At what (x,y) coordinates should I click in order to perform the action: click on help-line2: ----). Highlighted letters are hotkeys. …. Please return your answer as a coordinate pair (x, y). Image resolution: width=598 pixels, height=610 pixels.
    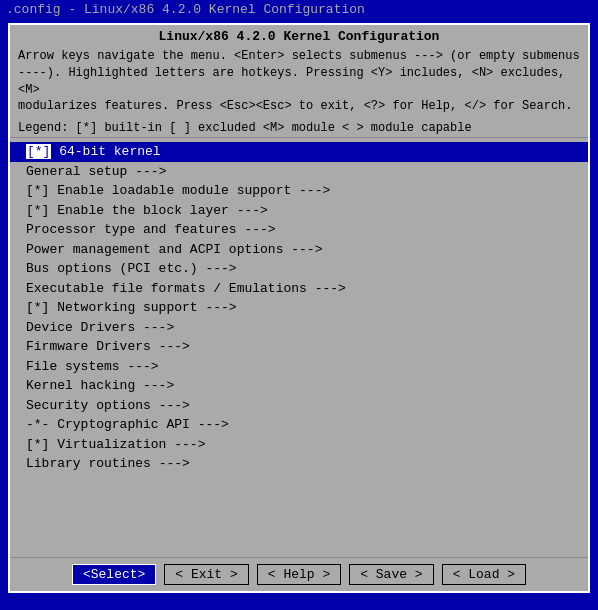
    Looking at the image, I should click on (299, 82).